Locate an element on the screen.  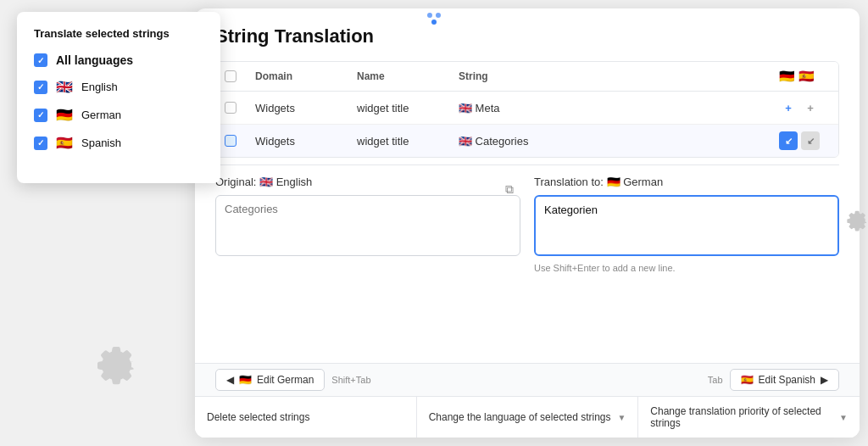
top-dots-icon is located at coordinates (434, 20).